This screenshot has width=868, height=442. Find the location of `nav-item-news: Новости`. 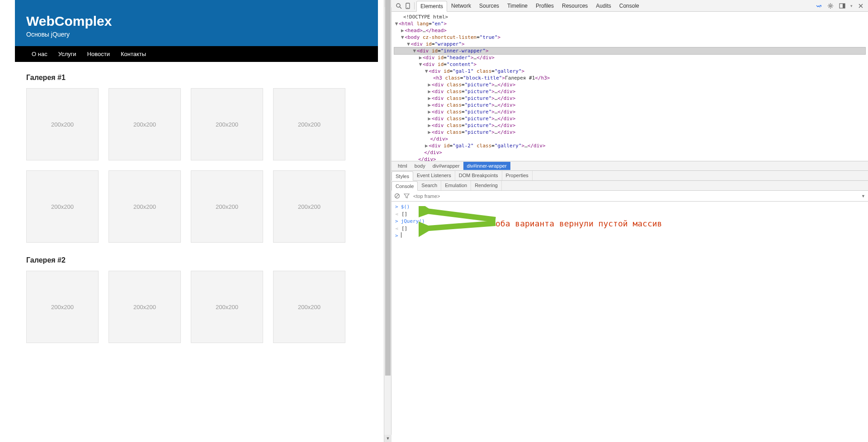

nav-item-news: Новости is located at coordinates (99, 54).